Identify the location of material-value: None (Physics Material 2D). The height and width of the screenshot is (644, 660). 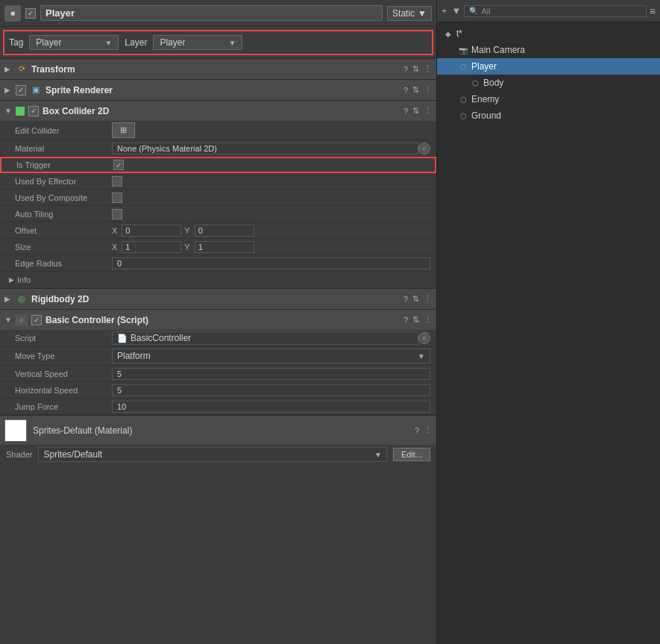
(265, 149).